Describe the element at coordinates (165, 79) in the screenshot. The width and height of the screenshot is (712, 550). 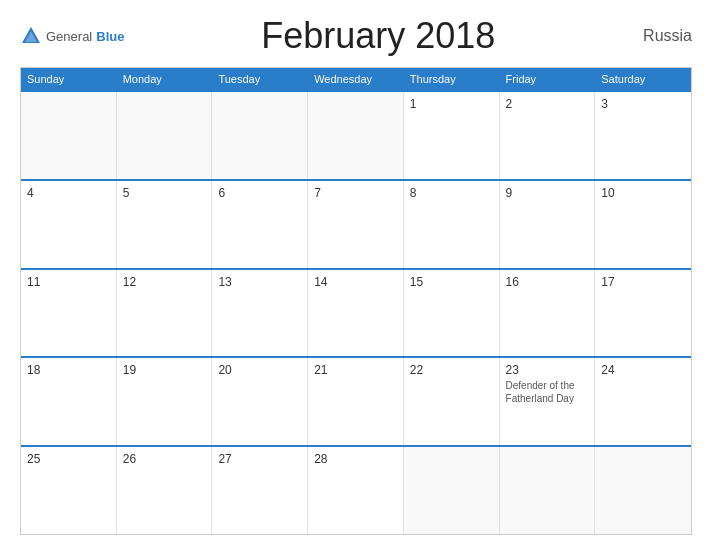
I see `weekday-monday: Monday` at that location.